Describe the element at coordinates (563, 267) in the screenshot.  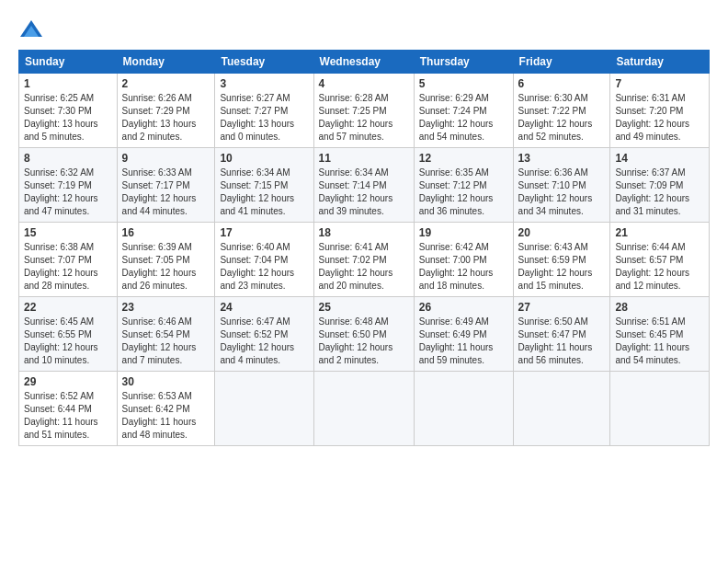
I see `day-info: Sunrise: 6:43 AM Sunset: 6:59 PM Dayligh…` at that location.